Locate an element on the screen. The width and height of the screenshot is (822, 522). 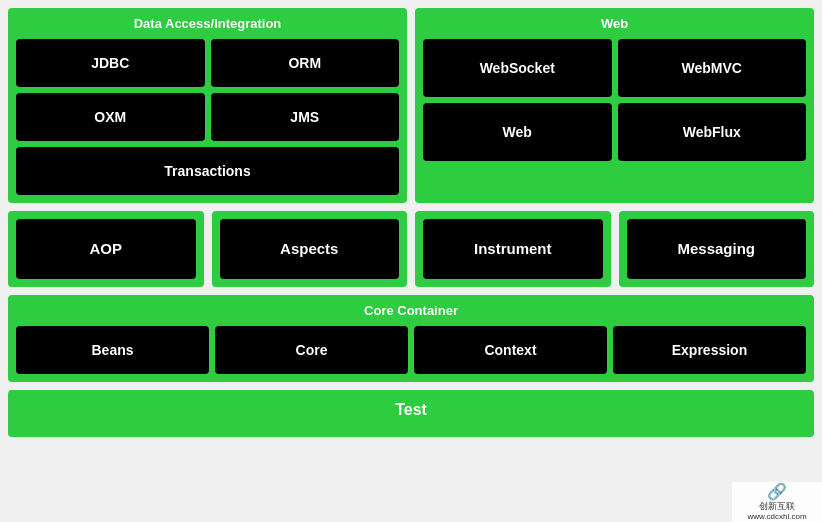
aop-section: AOP is located at coordinates (106, 249).